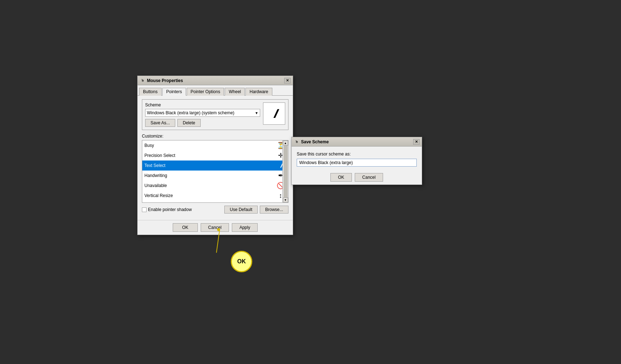 The width and height of the screenshot is (621, 364). I want to click on save-ok-button: OK, so click(341, 177).